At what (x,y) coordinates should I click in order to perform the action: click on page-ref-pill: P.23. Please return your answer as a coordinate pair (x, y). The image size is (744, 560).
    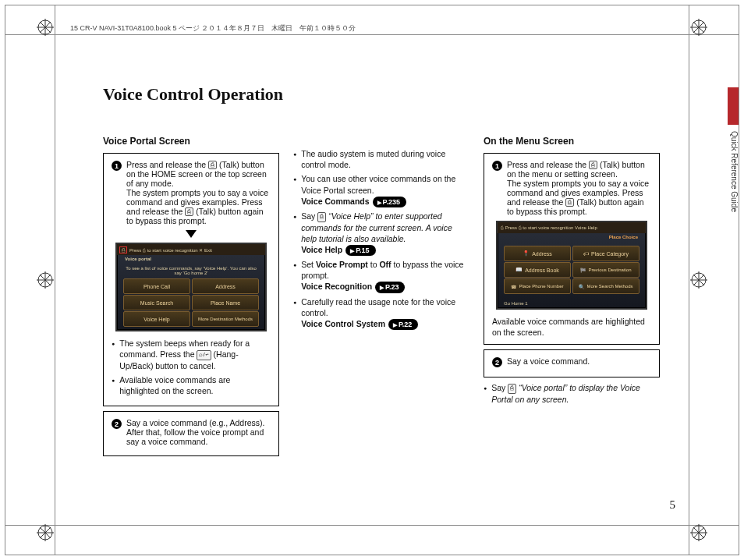
    Looking at the image, I should click on (390, 287).